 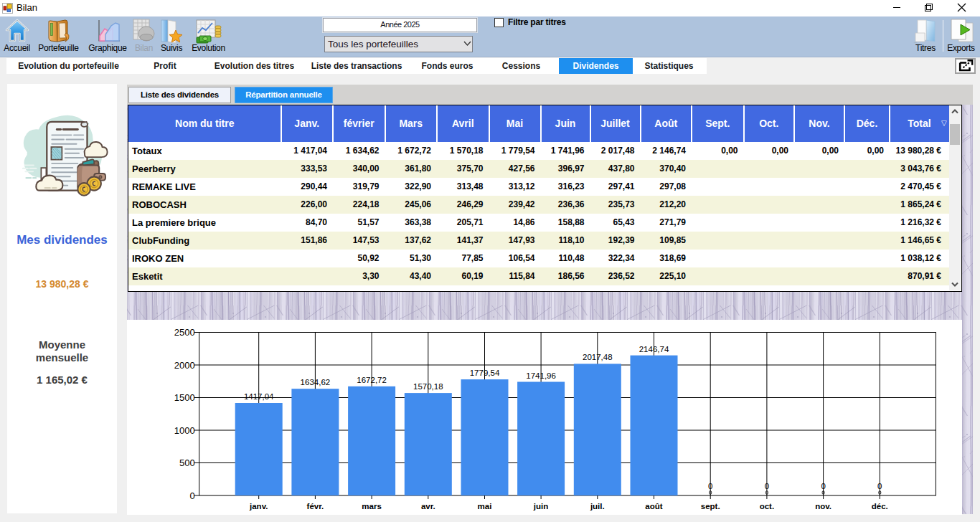 I want to click on svg-text: 2017,48, so click(x=598, y=357).